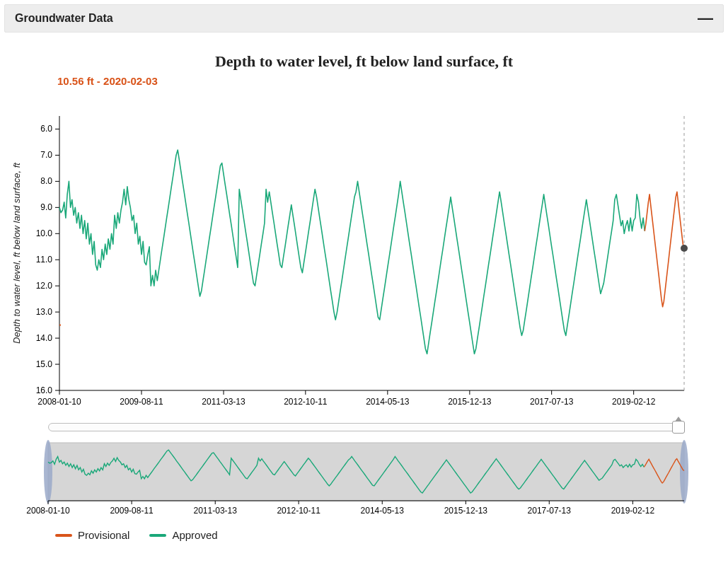  I want to click on panel-title: Groundwater Data, so click(64, 18).